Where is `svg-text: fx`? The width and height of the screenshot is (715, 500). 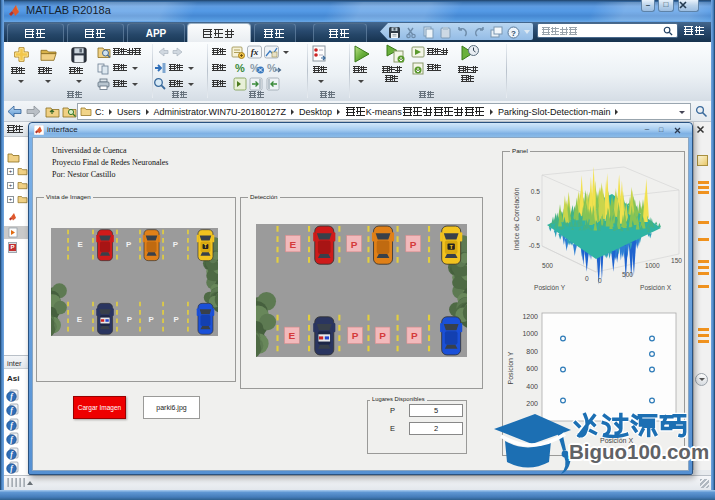 svg-text: fx is located at coordinates (255, 52).